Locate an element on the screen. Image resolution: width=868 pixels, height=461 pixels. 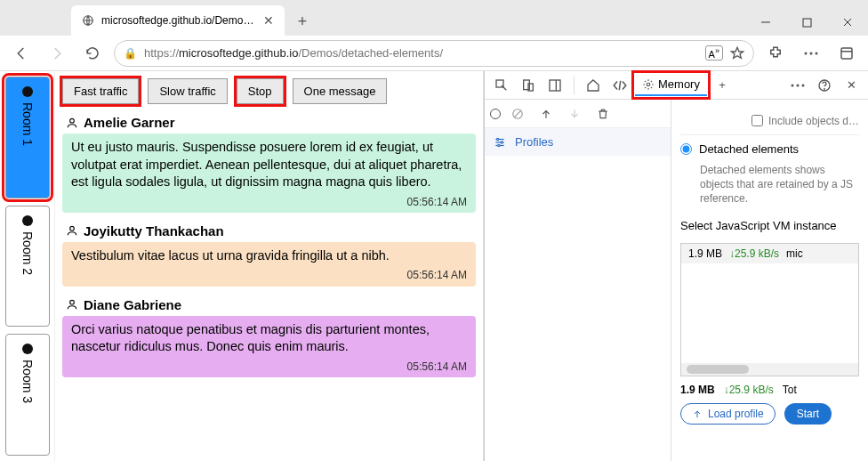
vm-instance-label: Select JavaScript VM instance is located at coordinates (770, 226).